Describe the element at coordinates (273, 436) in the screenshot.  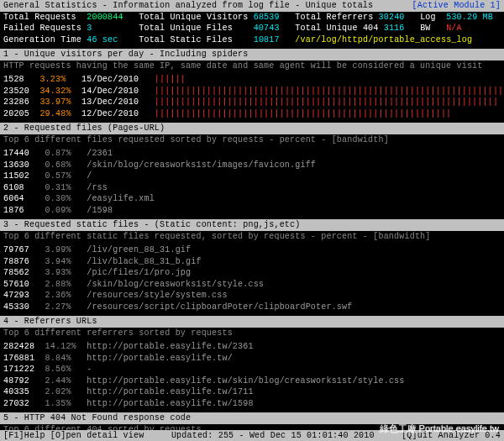
I see `footer-center: Updated: 255 - Wed Dec 15 01:01:40 2010` at that location.